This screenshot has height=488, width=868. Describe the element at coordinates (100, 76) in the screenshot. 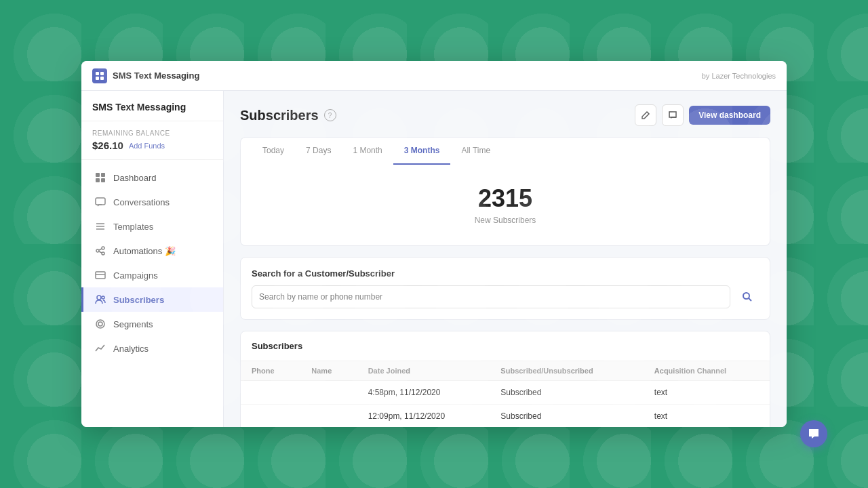

I see `logo-icon` at that location.